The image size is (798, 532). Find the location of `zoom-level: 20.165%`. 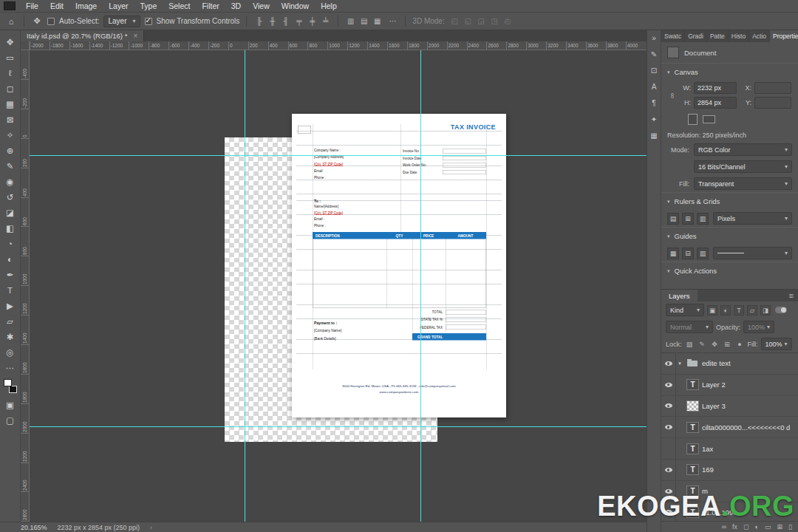

zoom-level: 20.165% is located at coordinates (34, 528).